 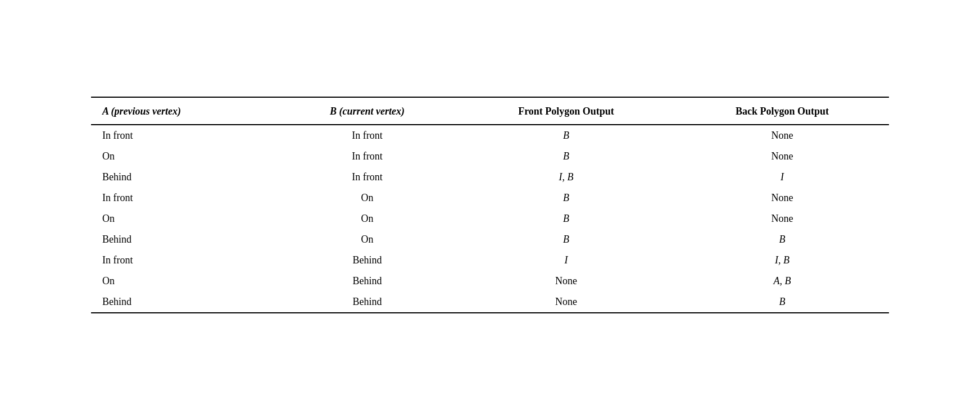 What do you see at coordinates (782, 261) in the screenshot?
I see `cell-back: I, B` at bounding box center [782, 261].